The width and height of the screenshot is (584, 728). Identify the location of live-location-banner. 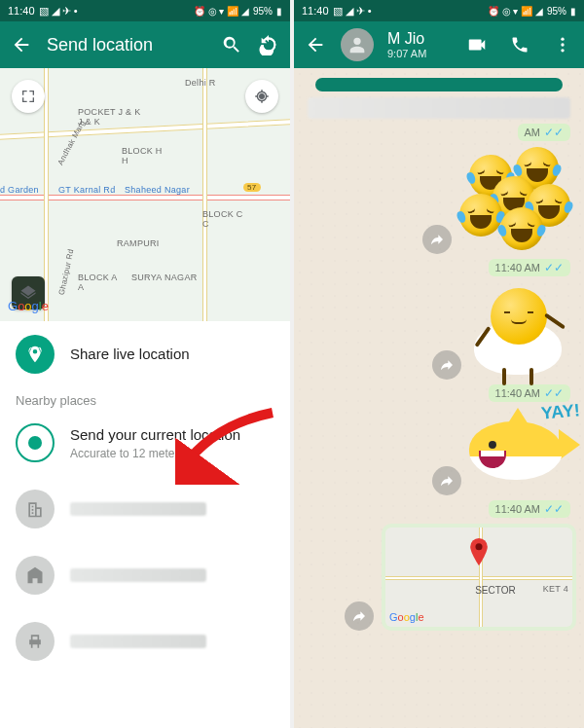
(439, 85).